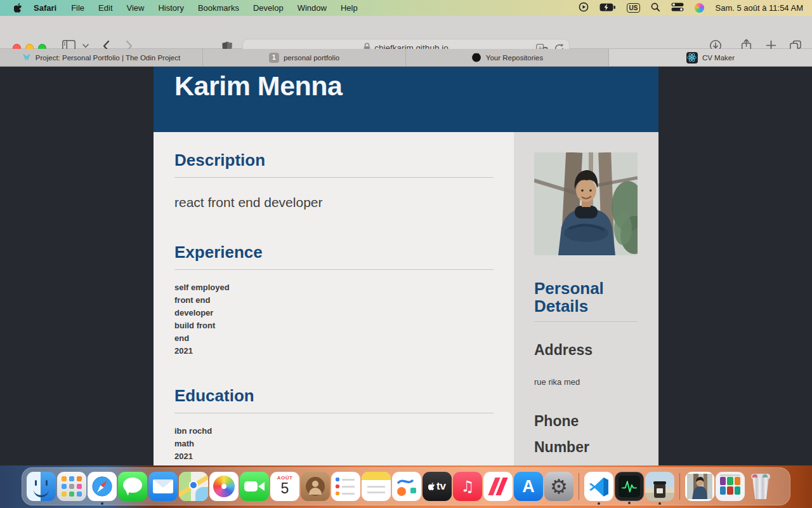 Image resolution: width=812 pixels, height=508 pixels. Describe the element at coordinates (718, 58) in the screenshot. I see `tab-title: CV Maker` at that location.